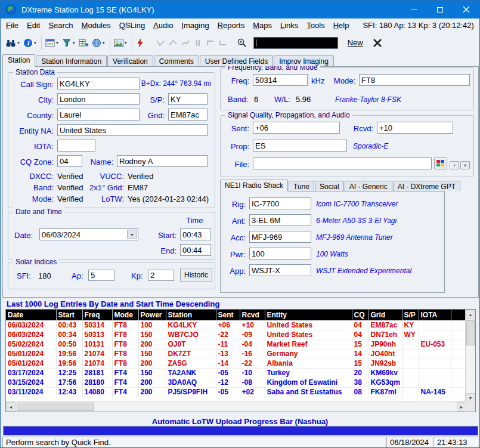 The height and width of the screenshot is (448, 480). What do you see at coordinates (125, 315) in the screenshot?
I see `log-col-mode: Mode` at bounding box center [125, 315].